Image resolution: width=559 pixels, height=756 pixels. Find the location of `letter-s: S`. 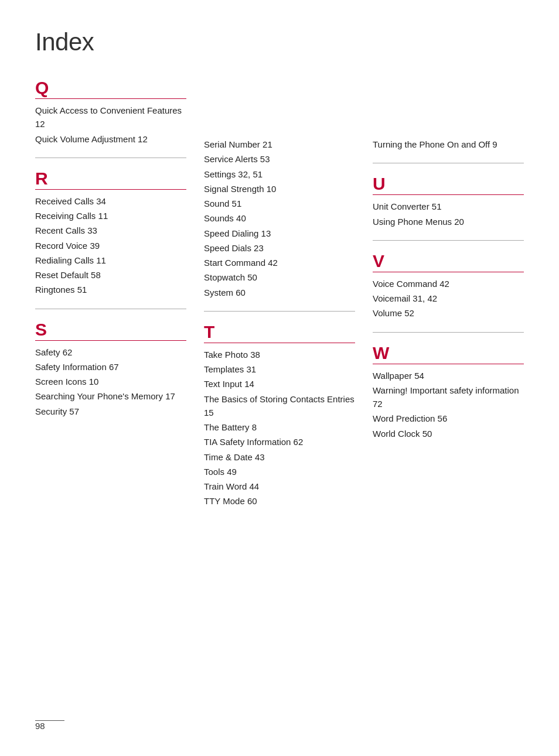

letter-s: S is located at coordinates (111, 329).